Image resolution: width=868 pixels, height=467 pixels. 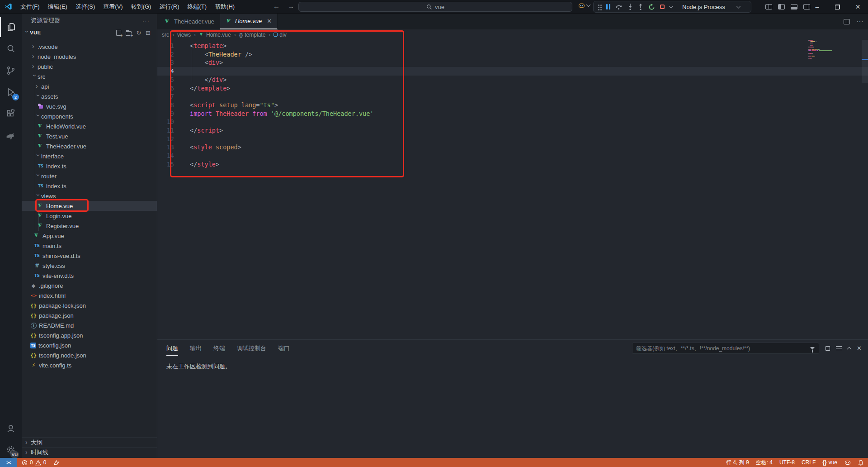 I want to click on menu-item-0: 文件(F), so click(x=30, y=7).